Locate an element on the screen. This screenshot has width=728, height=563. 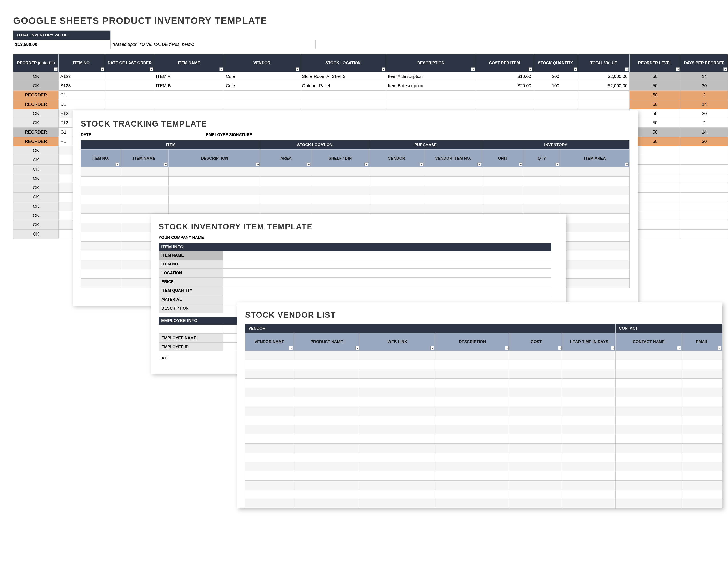
stock-qty is located at coordinates (555, 95).